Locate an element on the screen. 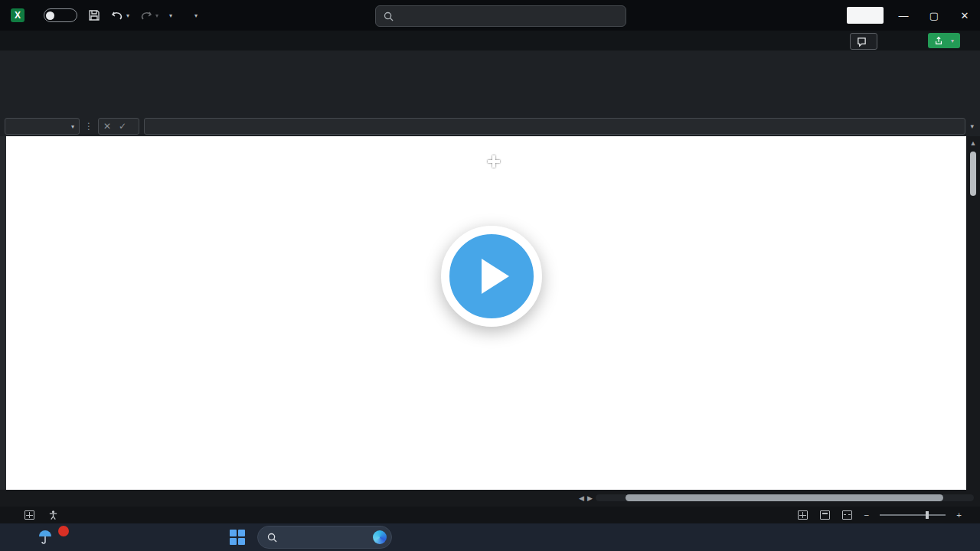 The width and height of the screenshot is (980, 551). title-dropdown-icon: ▾ is located at coordinates (196, 15).